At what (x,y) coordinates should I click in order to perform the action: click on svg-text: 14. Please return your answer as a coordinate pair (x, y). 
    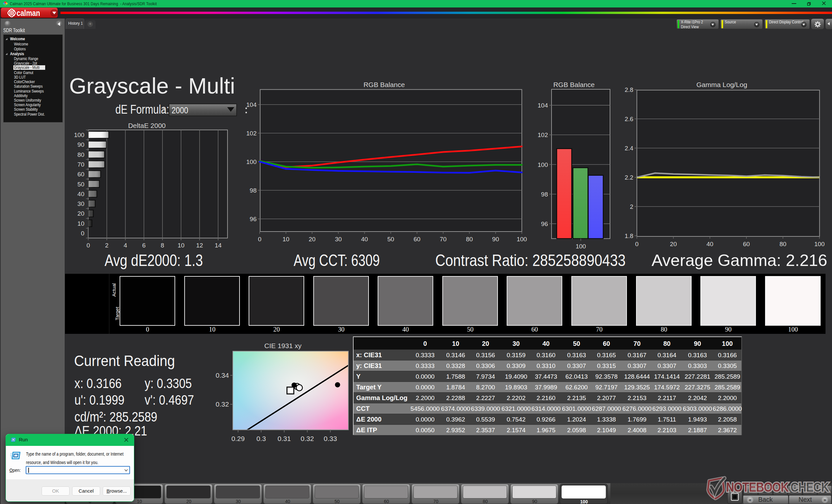
    Looking at the image, I should click on (218, 245).